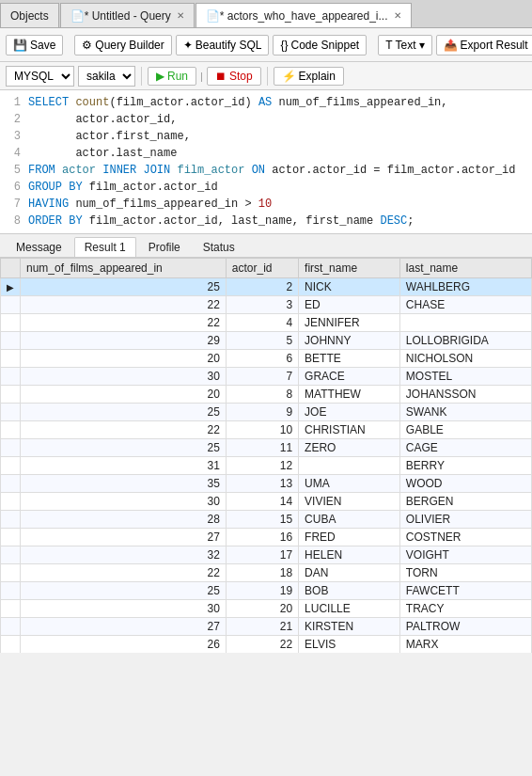 This screenshot has height=776, width=532. I want to click on header-last-name: last_name, so click(465, 269).